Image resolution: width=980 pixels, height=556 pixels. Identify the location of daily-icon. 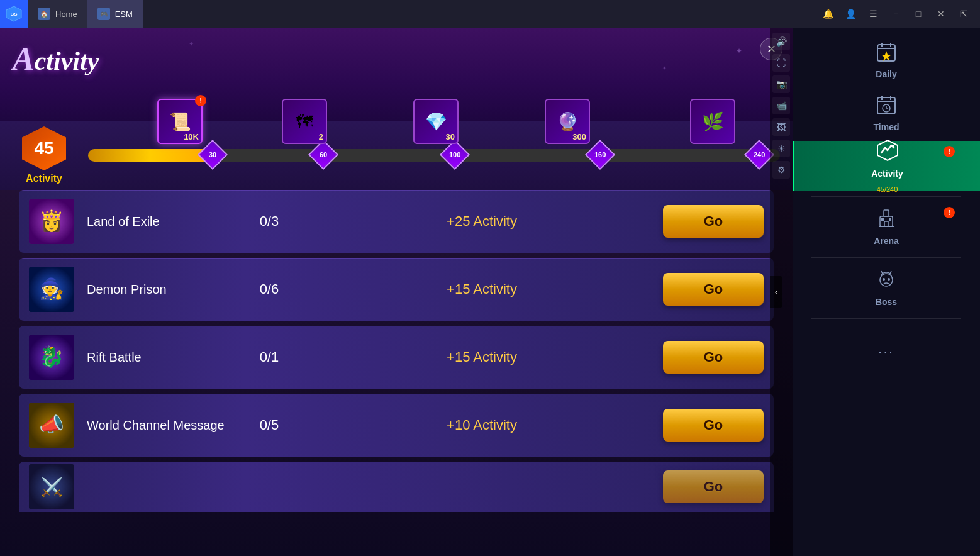
(886, 54).